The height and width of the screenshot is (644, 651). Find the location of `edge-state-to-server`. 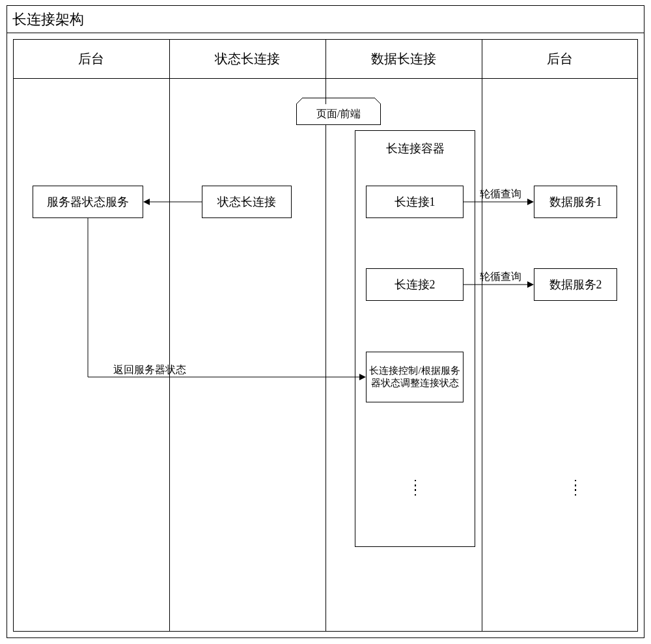

edge-state-to-server is located at coordinates (173, 202).